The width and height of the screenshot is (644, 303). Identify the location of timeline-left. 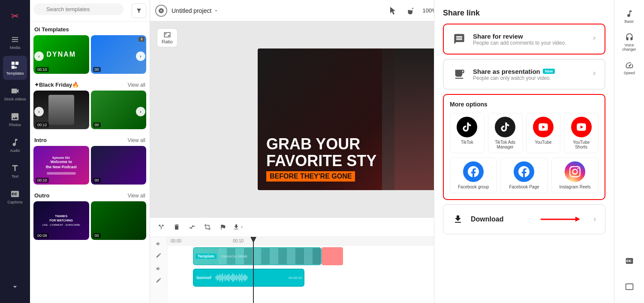
(159, 270).